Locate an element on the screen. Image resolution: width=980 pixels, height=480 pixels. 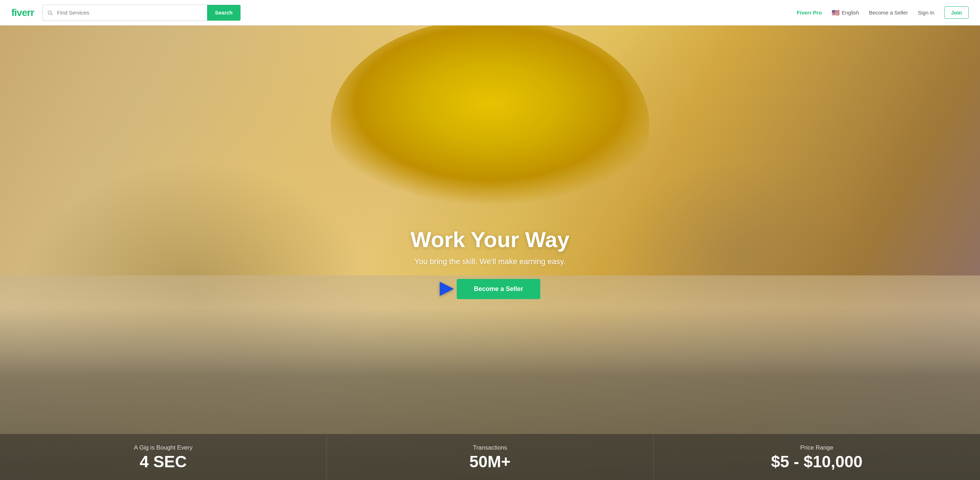
search-button: Search is located at coordinates (224, 13).